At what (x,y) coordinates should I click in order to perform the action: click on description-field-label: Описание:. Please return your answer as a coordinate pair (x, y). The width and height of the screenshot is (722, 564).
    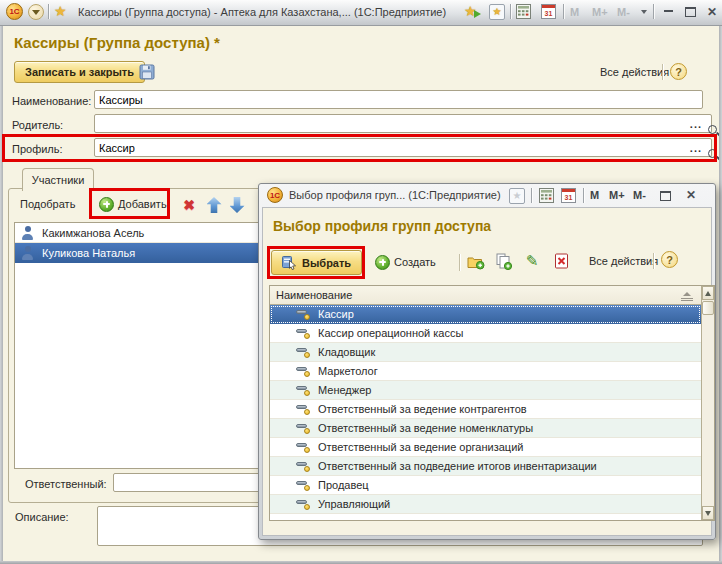
    Looking at the image, I should click on (42, 517).